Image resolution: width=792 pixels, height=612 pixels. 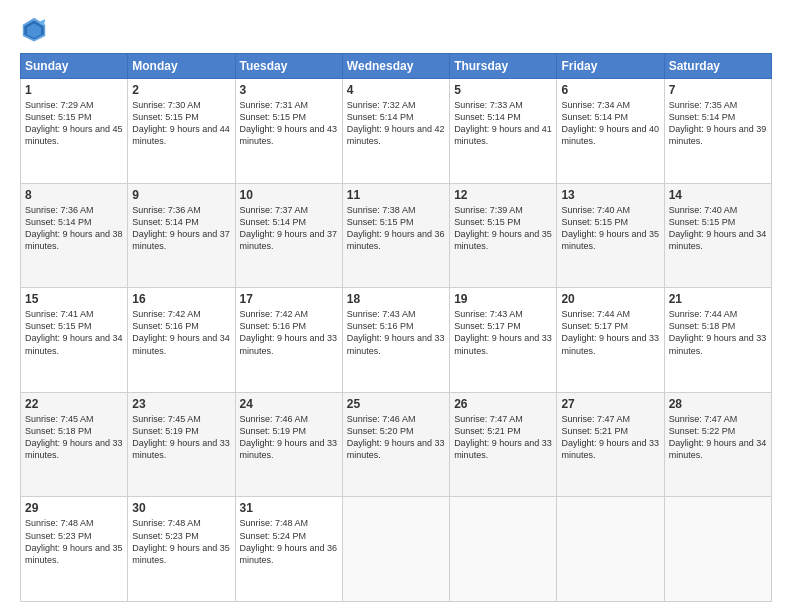 What do you see at coordinates (182, 444) in the screenshot?
I see `calendar-cell: 23Sunrise: 7:45 AMSunset: 5:19 PMDayligh…` at bounding box center [182, 444].